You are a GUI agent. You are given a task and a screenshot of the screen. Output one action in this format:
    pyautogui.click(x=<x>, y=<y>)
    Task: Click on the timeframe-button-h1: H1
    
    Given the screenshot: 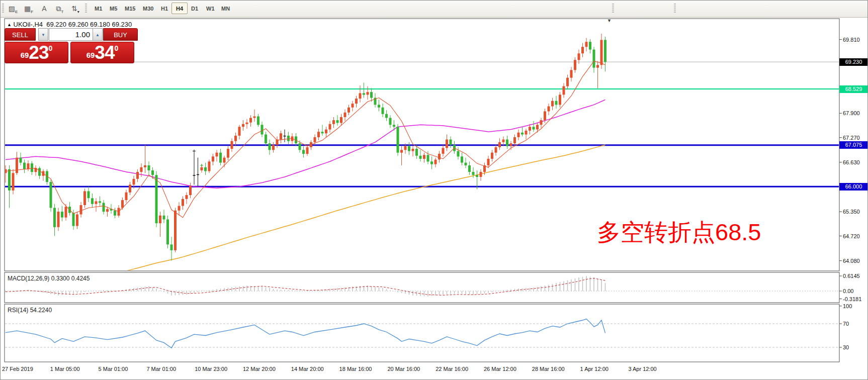 What is the action you would take?
    pyautogui.click(x=164, y=8)
    